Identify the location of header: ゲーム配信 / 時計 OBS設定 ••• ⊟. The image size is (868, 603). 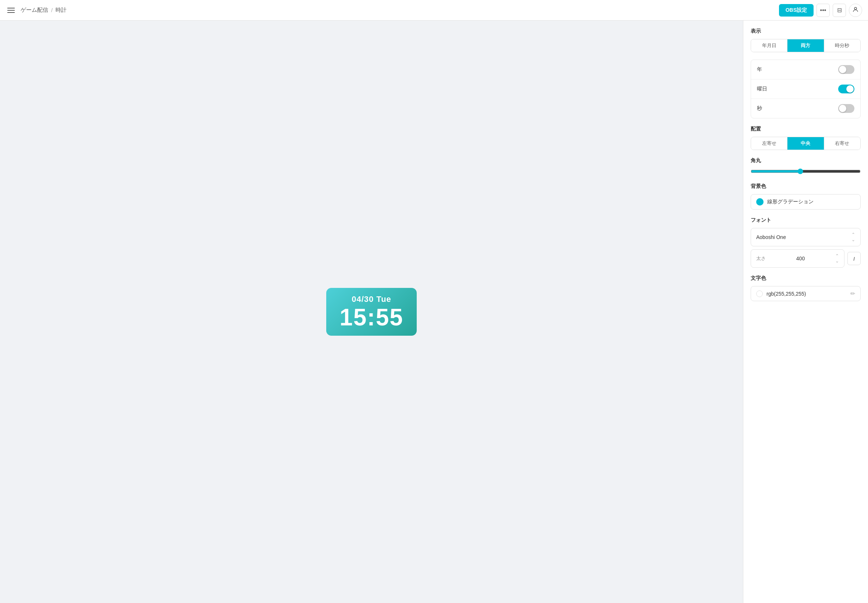
(434, 10).